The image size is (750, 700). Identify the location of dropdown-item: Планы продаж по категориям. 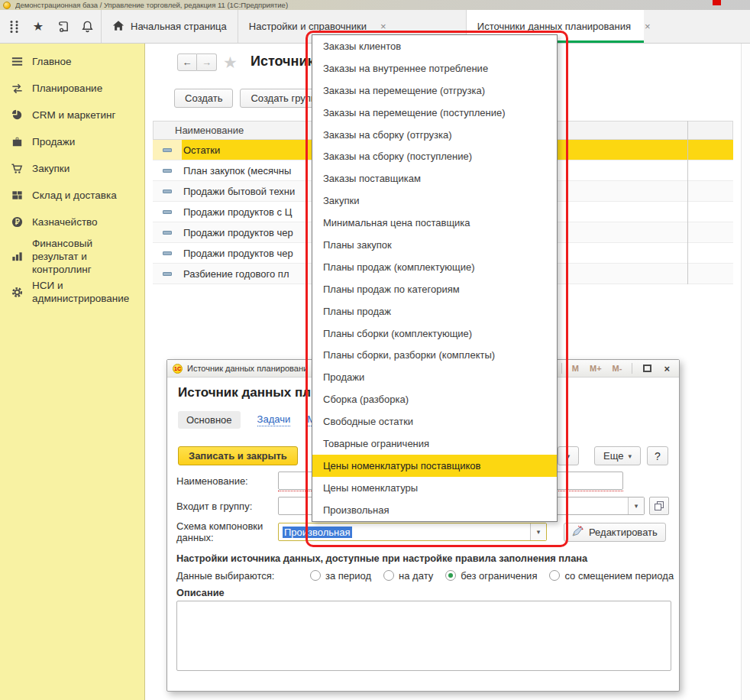
(435, 289).